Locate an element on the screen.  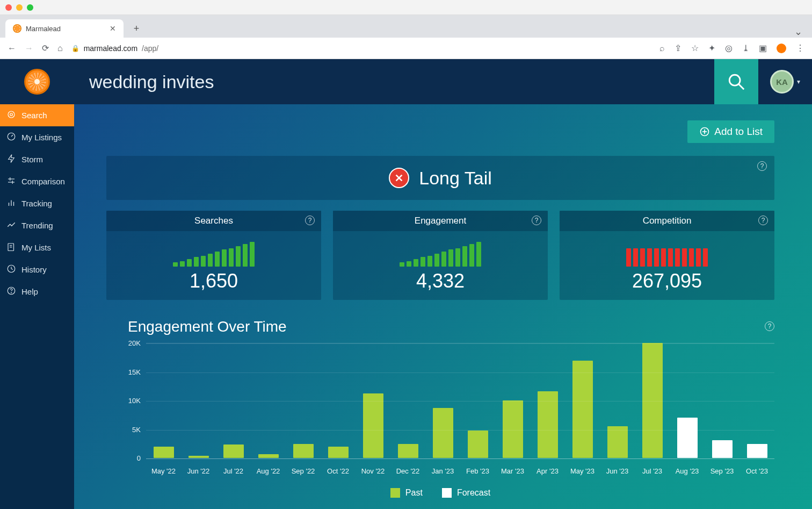
add-to-list-button: Add to List is located at coordinates (731, 132).